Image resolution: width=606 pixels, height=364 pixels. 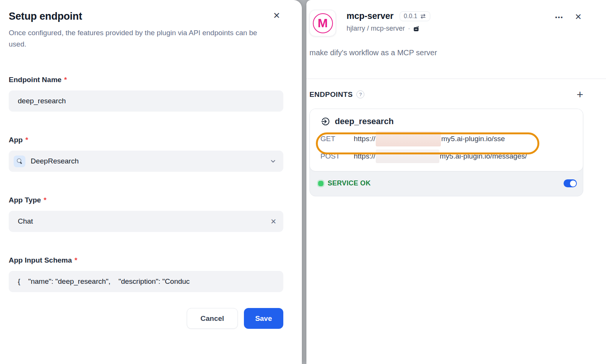 What do you see at coordinates (146, 154) in the screenshot?
I see `app-group: App* DeepResearch` at bounding box center [146, 154].